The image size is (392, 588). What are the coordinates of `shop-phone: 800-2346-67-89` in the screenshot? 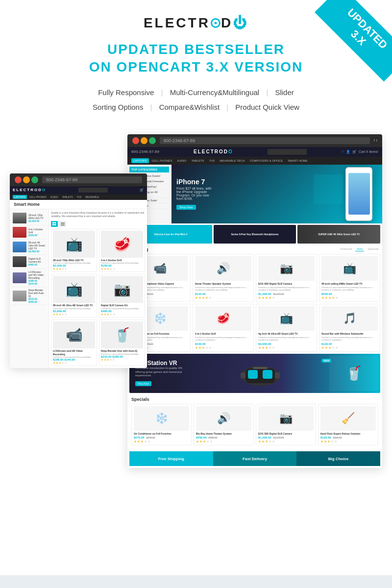 It's located at (145, 152).